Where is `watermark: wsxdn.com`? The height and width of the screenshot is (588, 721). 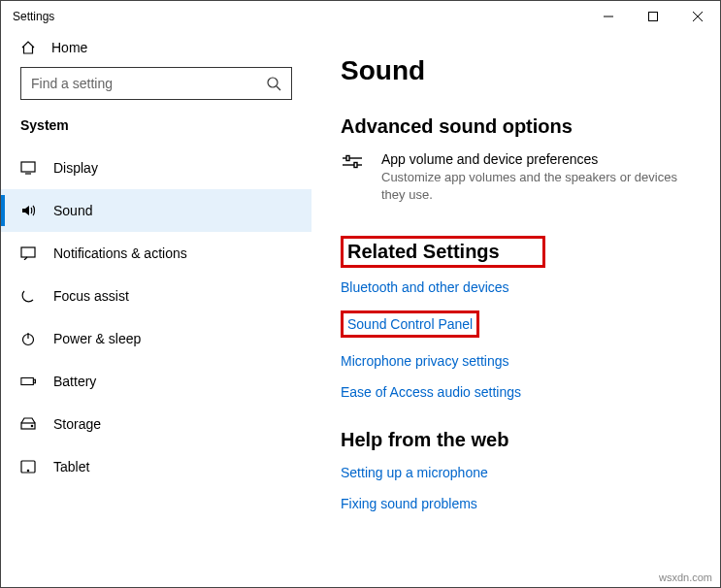
watermark: wsxdn.com is located at coordinates (685, 577).